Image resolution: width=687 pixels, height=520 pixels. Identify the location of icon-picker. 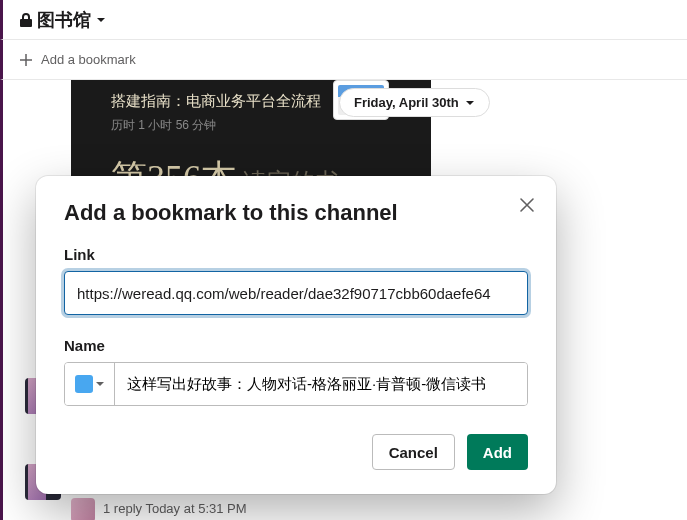
(90, 384).